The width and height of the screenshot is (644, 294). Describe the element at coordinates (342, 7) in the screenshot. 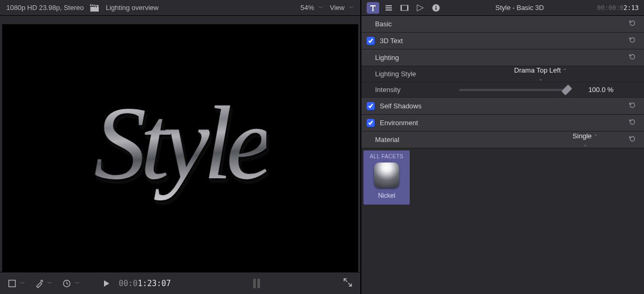

I see `view-menu: View ﹀` at that location.